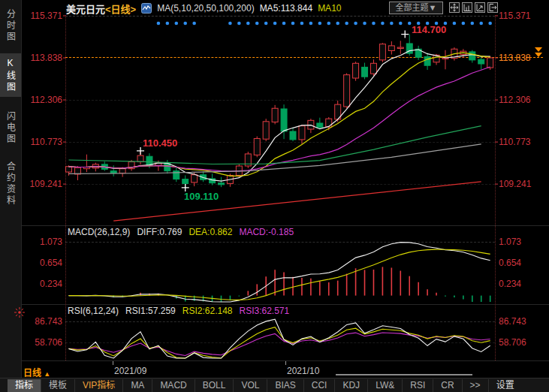 This screenshot has width=549, height=392. I want to click on period-arrow-icon: ▲, so click(47, 374).